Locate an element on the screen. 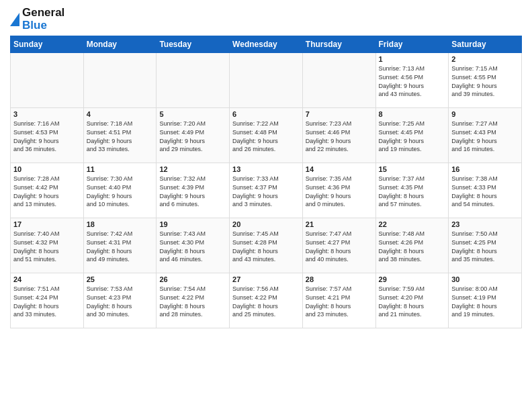  day-number: 24 is located at coordinates (47, 279).